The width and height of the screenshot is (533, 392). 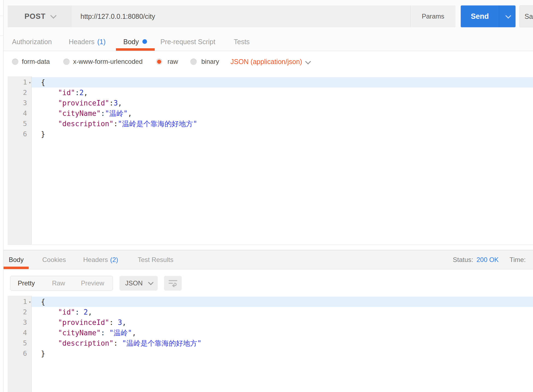 What do you see at coordinates (32, 42) in the screenshot?
I see `tab-authorization: Authorization` at bounding box center [32, 42].